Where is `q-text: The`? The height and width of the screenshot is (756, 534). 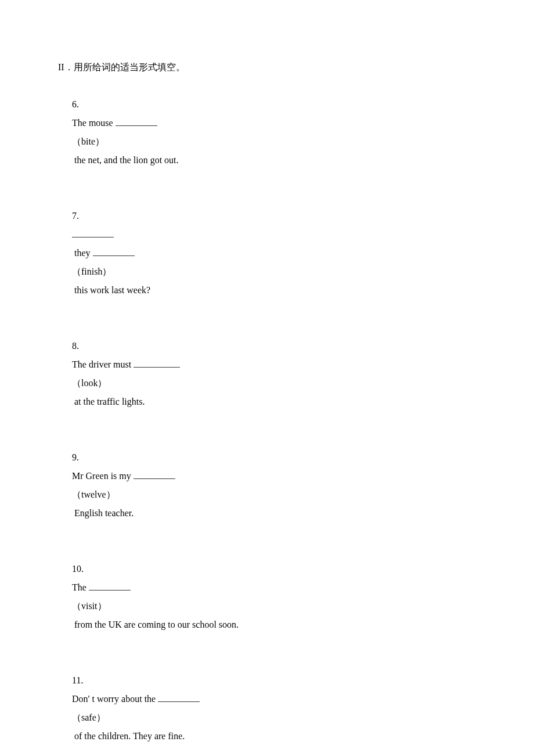 q-text: The is located at coordinates (80, 588).